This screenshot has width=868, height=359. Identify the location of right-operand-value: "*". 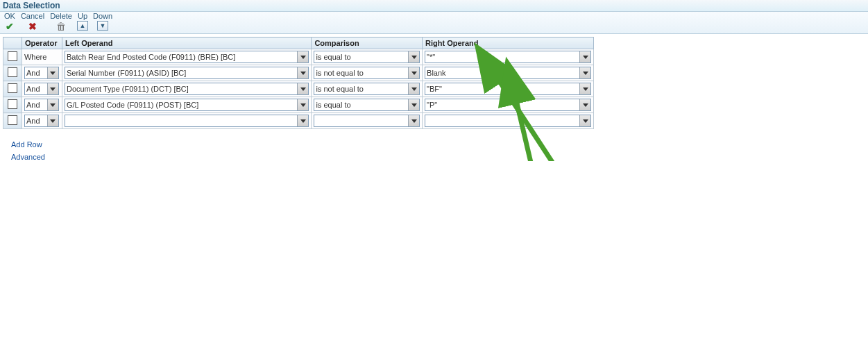
(502, 57).